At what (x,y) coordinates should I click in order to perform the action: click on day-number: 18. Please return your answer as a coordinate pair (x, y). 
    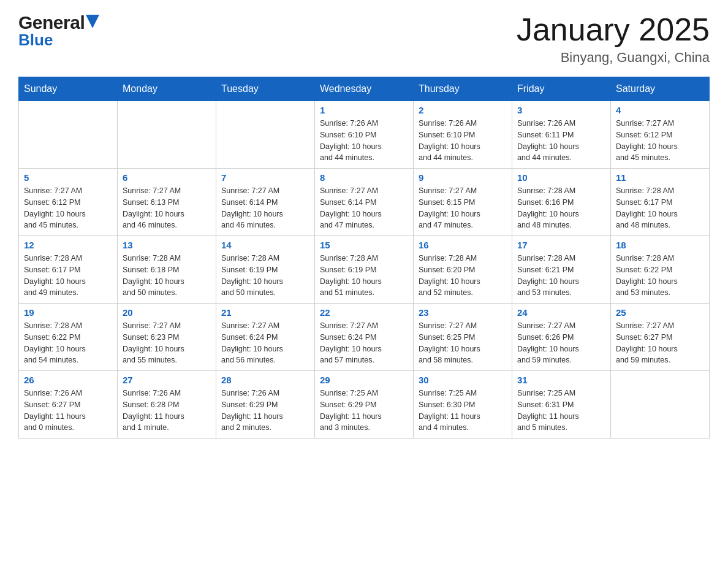
    Looking at the image, I should click on (660, 245).